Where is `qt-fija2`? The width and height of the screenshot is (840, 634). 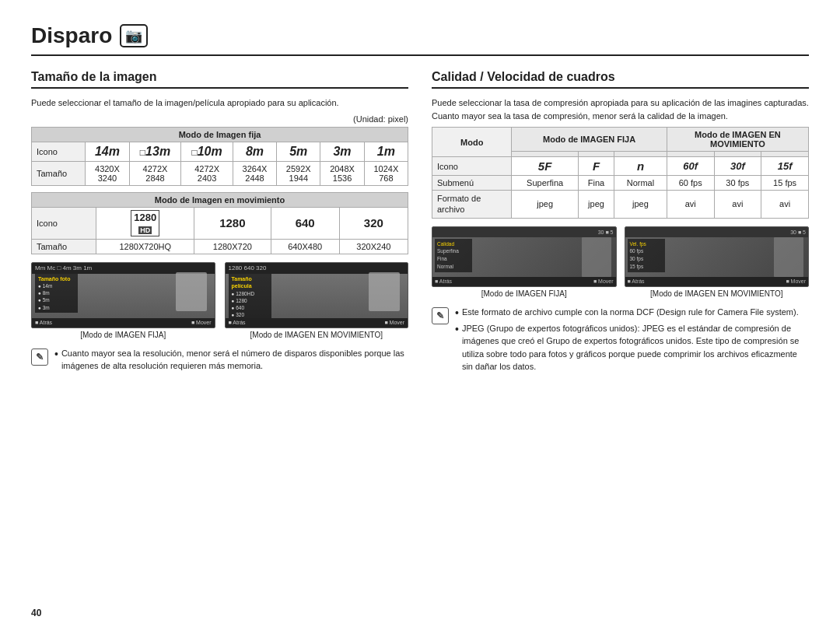 qt-fija2 is located at coordinates (596, 154).